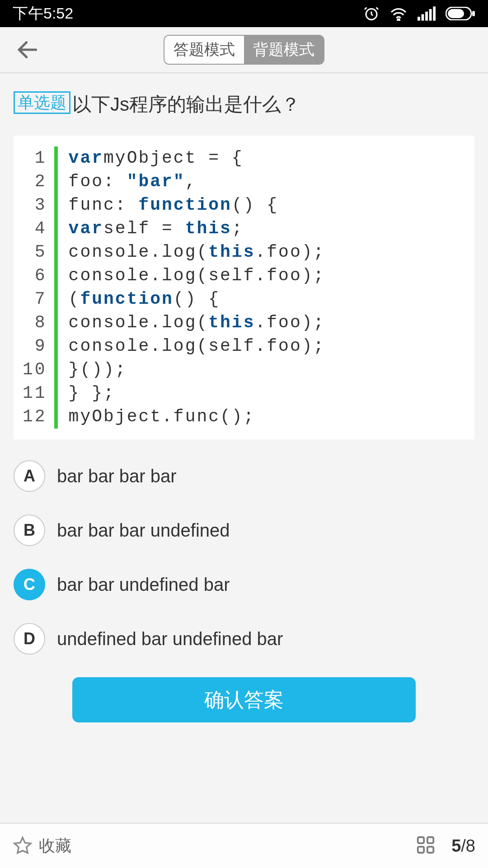 Image resolution: width=488 pixels, height=868 pixels. I want to click on battery-icon, so click(460, 14).